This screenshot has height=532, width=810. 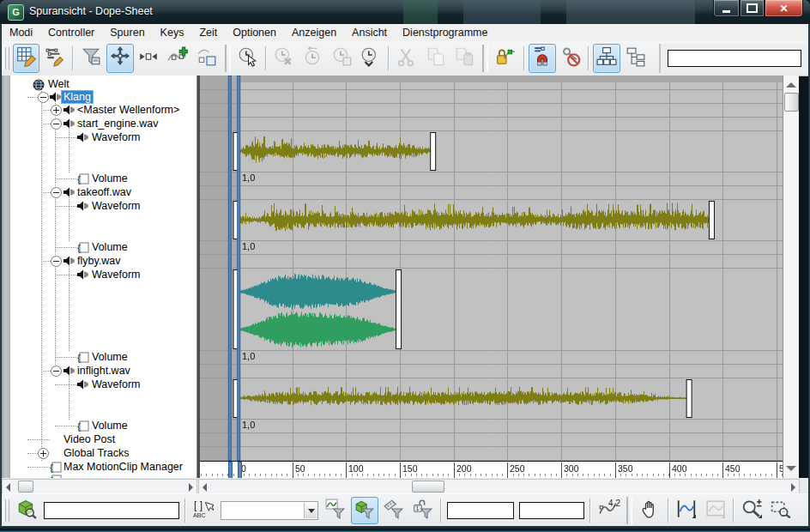 I want to click on pane-vertical-scrollbar, so click(x=791, y=276).